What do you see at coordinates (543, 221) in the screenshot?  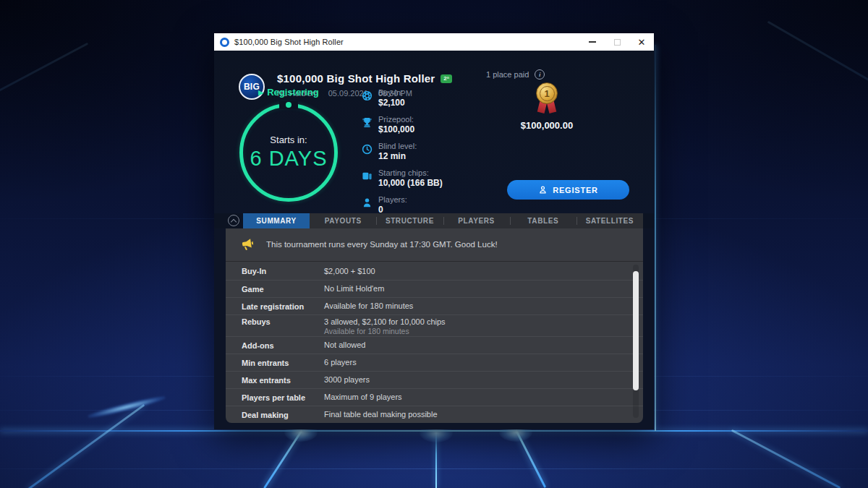 I see `tab-tables: TABLES` at bounding box center [543, 221].